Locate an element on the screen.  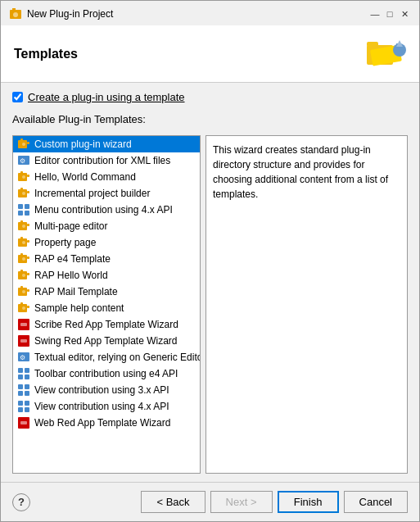
page-title: Templates is located at coordinates (46, 54).